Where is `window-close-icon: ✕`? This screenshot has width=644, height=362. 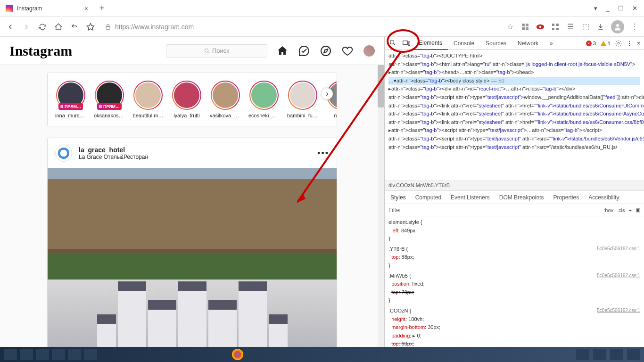 window-close-icon: ✕ is located at coordinates (635, 8).